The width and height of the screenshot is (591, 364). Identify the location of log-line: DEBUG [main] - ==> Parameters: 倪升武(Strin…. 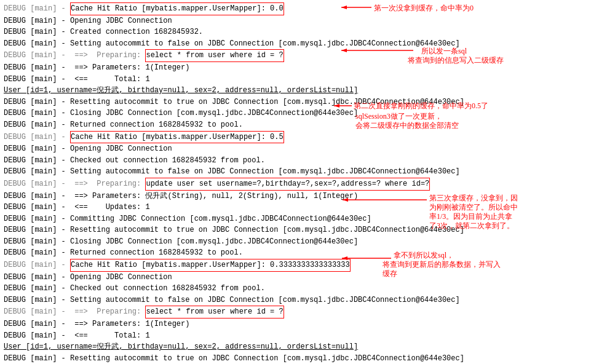
(295, 197).